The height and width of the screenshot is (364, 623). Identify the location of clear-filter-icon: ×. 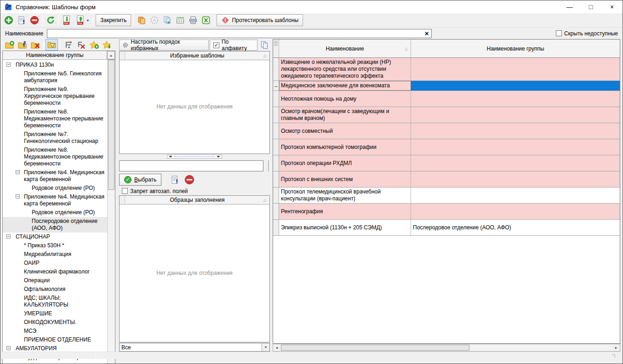
(427, 33).